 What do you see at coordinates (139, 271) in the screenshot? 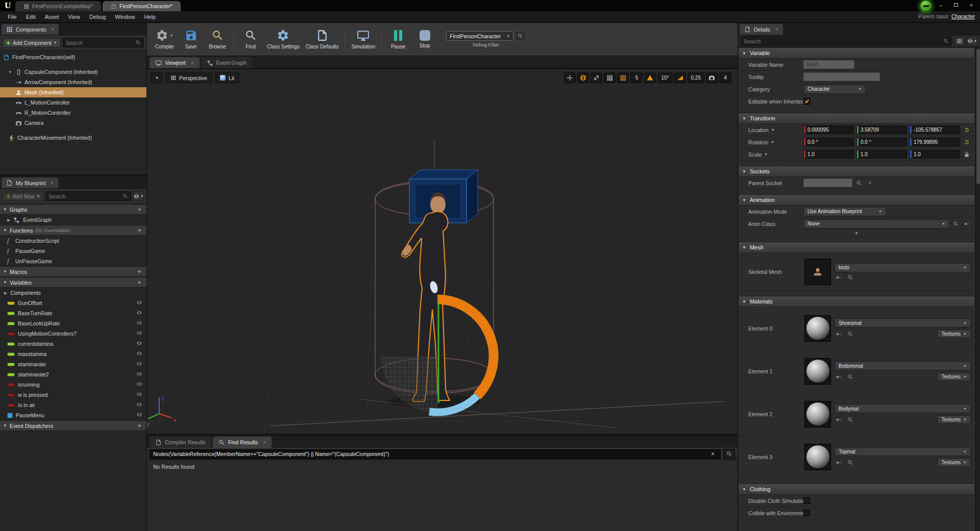
I see `add-macro-button: +` at bounding box center [139, 271].